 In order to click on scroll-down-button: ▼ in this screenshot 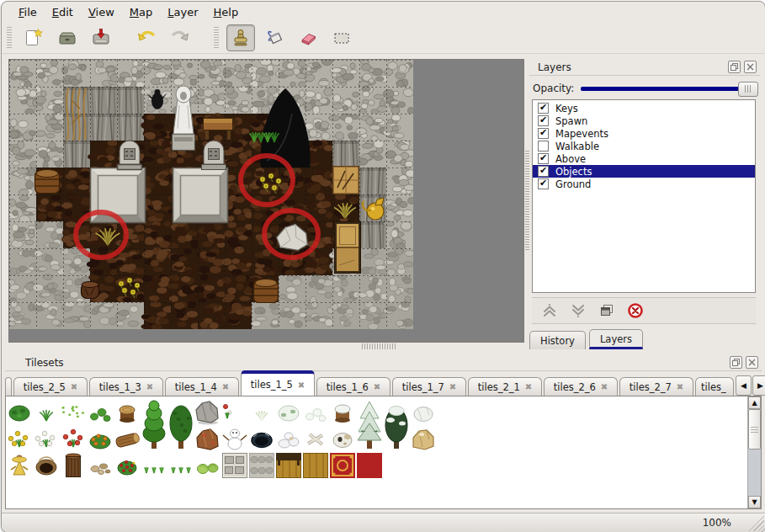, I will do `click(754, 502)`.